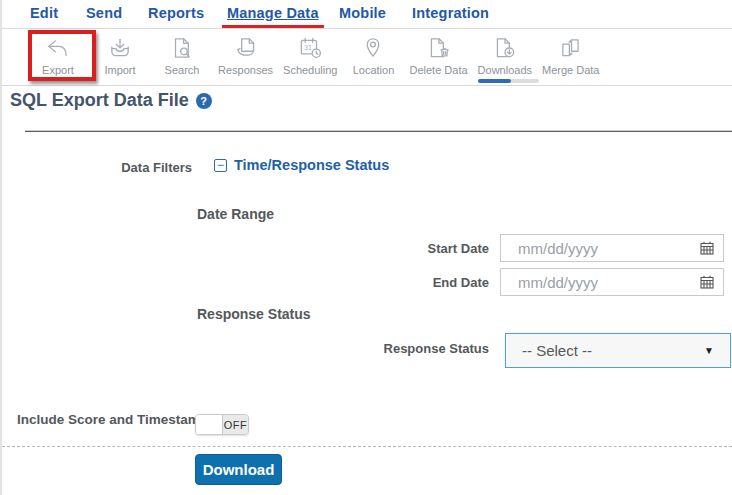  Describe the element at coordinates (373, 48) in the screenshot. I see `map-pin-icon` at that location.